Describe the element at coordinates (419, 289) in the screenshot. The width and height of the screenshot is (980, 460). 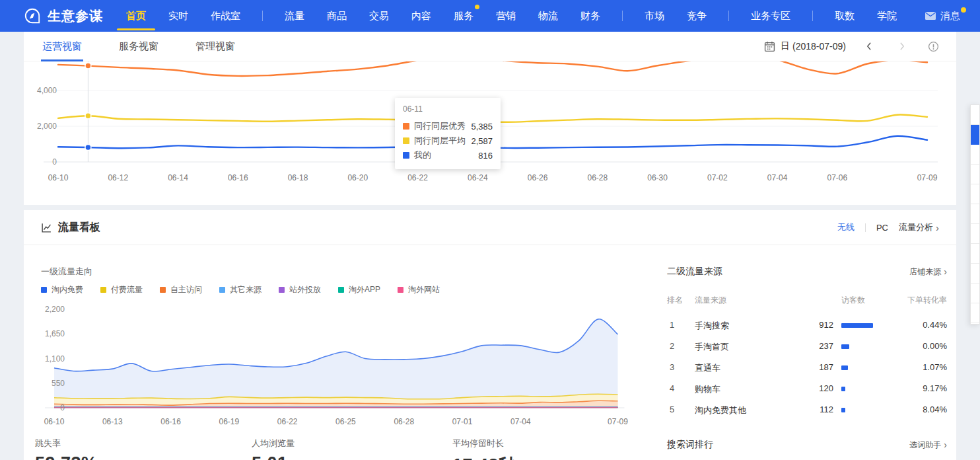
I see `legend-item: 淘外网站` at that location.